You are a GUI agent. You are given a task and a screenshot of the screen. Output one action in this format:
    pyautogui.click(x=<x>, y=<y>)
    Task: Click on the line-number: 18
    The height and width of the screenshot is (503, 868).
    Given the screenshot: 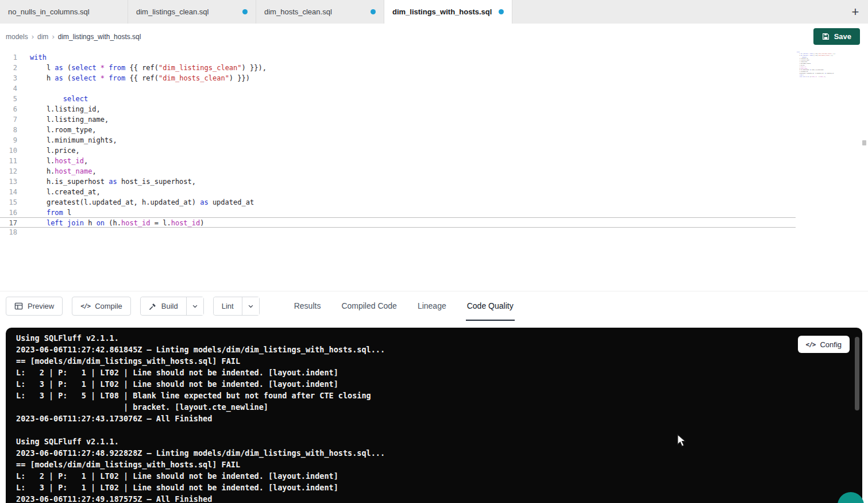 What is the action you would take?
    pyautogui.click(x=9, y=232)
    